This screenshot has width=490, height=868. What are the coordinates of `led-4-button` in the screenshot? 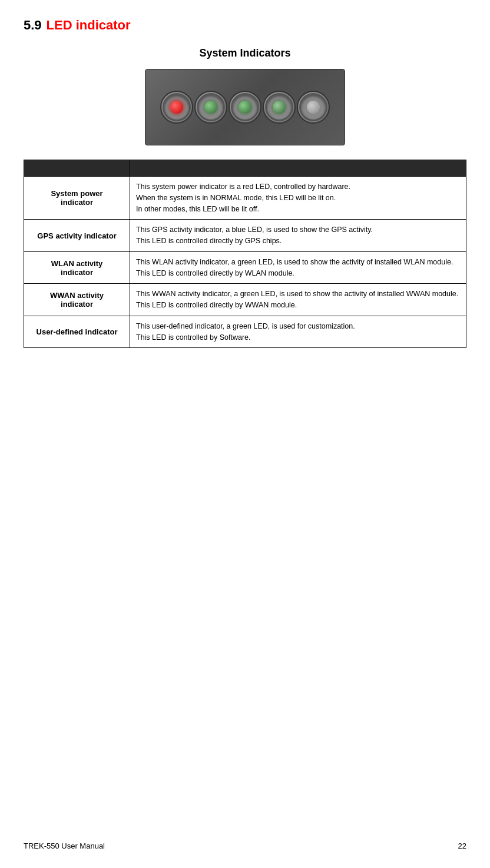 It's located at (279, 107).